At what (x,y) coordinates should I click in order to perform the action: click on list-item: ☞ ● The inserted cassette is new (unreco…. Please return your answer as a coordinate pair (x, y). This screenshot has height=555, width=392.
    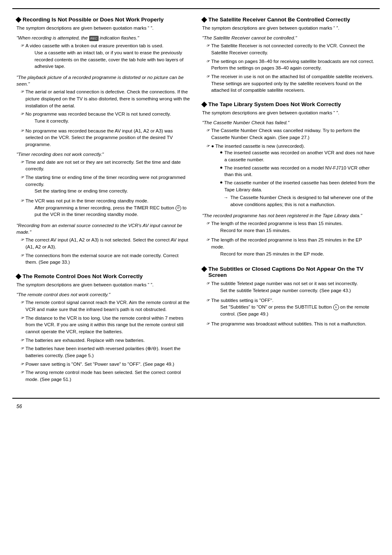
    Looking at the image, I should click on (289, 176).